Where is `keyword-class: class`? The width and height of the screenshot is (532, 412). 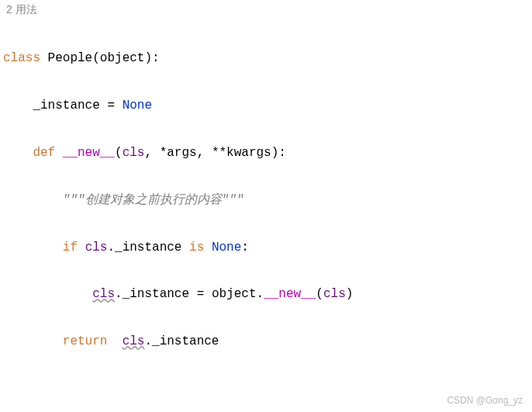 keyword-class: class is located at coordinates (26, 58).